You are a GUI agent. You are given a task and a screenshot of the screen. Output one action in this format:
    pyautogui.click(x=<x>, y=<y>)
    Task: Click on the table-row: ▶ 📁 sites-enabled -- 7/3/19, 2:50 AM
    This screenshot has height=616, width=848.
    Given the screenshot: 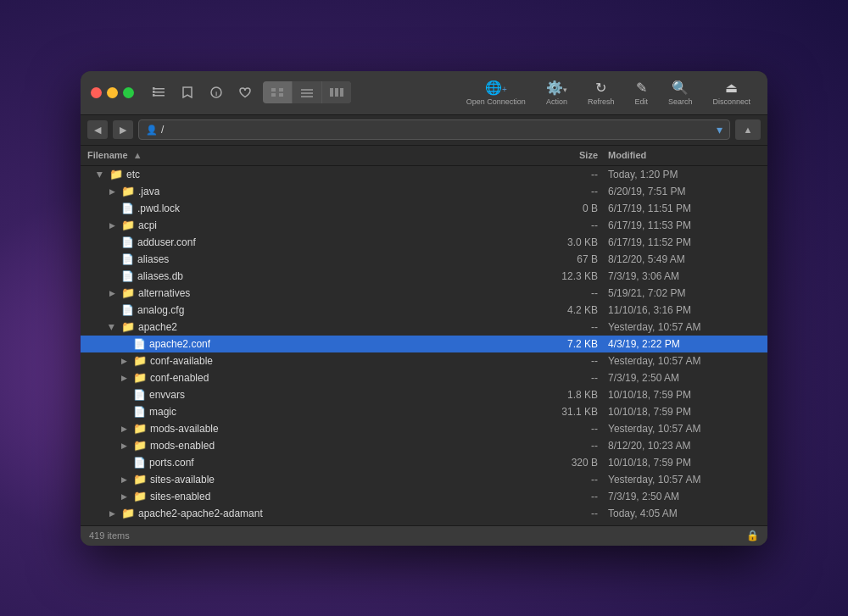 What is the action you would take?
    pyautogui.click(x=424, y=497)
    